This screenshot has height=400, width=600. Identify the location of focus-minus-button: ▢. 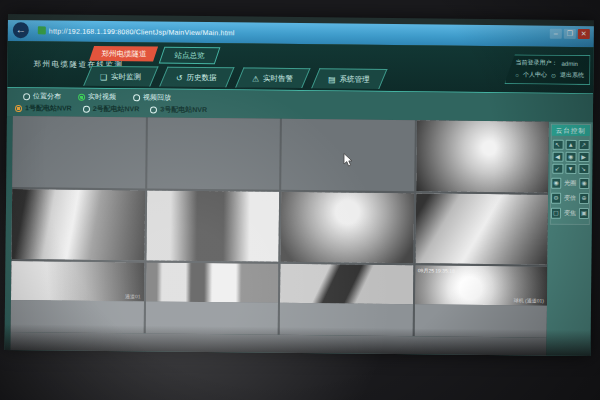
(556, 214).